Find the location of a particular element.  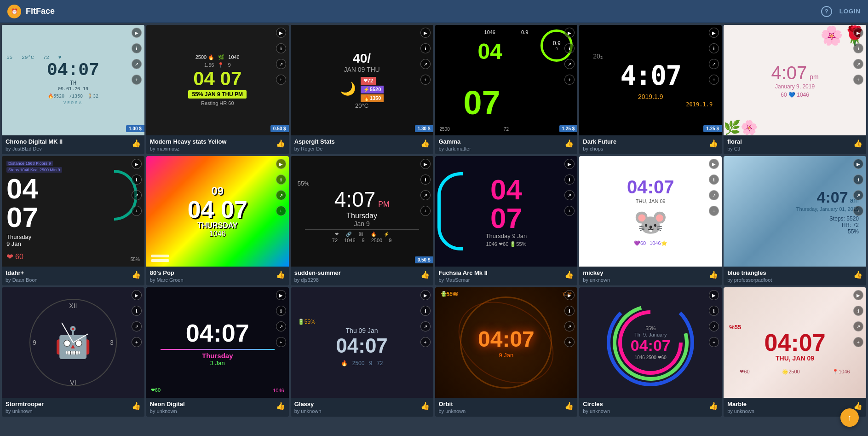

card-chrono-digital: 5520°C72♥ 04:07 TH 09.01.20 19 🔥5520⚡135… is located at coordinates (73, 89).